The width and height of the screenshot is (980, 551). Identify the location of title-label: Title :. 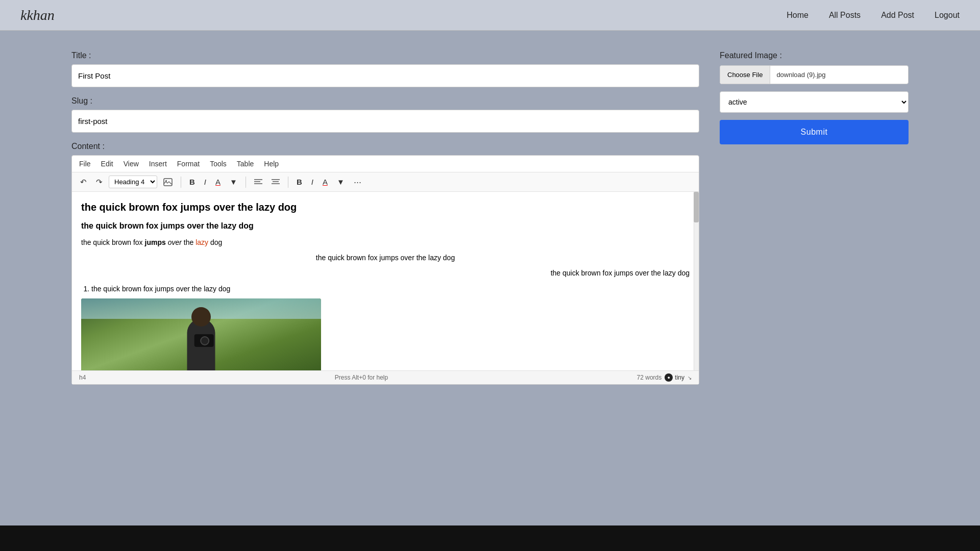
(385, 56).